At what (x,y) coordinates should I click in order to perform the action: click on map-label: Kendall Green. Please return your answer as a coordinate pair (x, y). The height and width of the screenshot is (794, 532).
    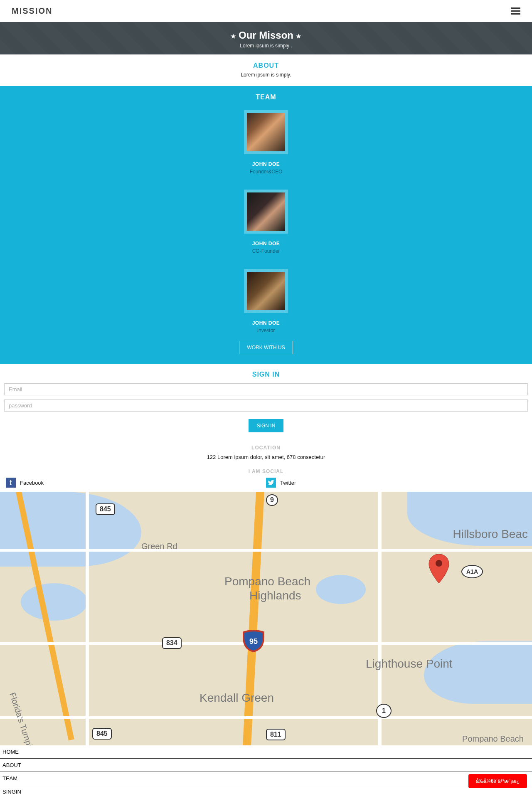
    Looking at the image, I should click on (237, 698).